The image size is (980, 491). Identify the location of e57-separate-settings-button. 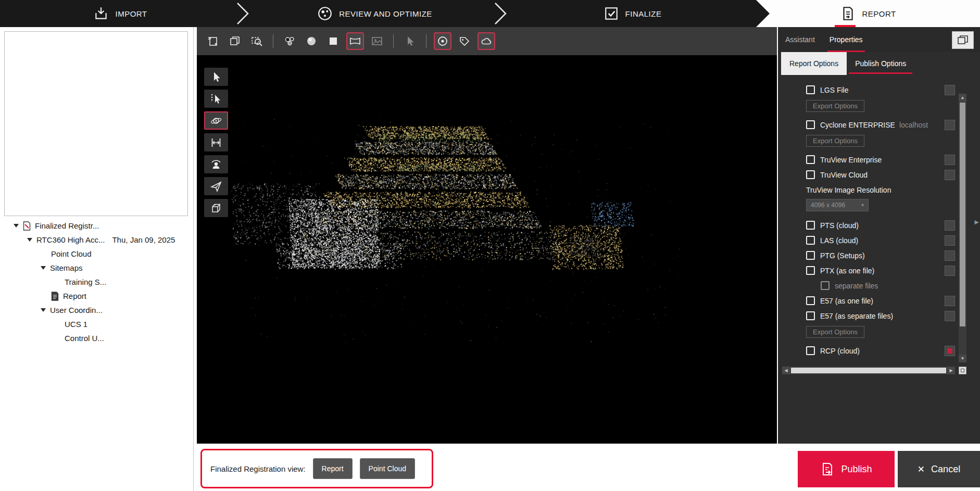
(950, 316).